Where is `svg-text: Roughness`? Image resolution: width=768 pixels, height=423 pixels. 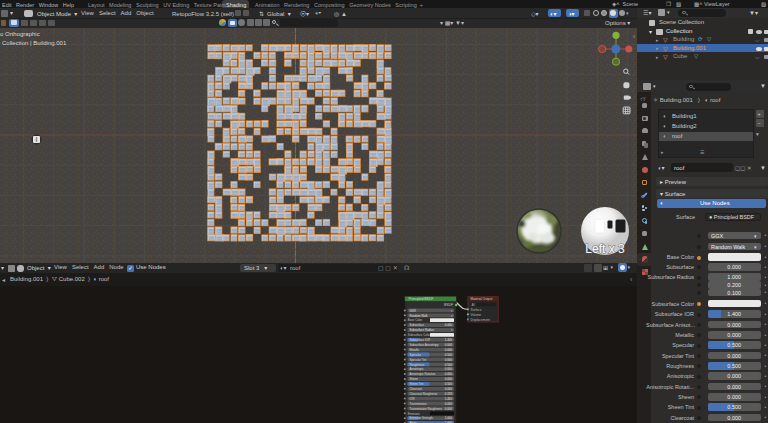
svg-text: Roughness is located at coordinates (418, 364).